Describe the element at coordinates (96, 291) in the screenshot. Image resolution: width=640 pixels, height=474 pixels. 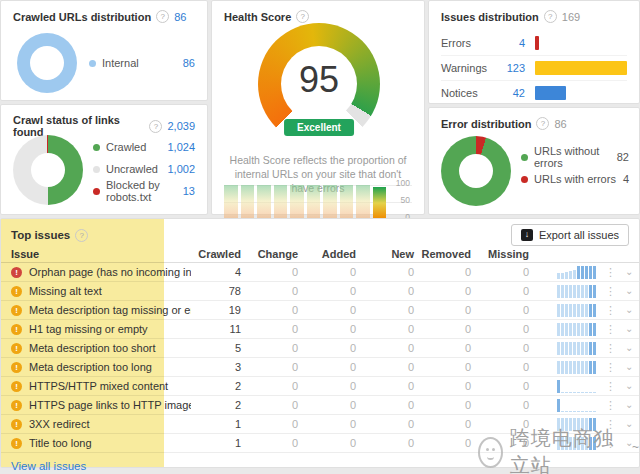
I see `issue-name-cell: Missing alt text` at that location.